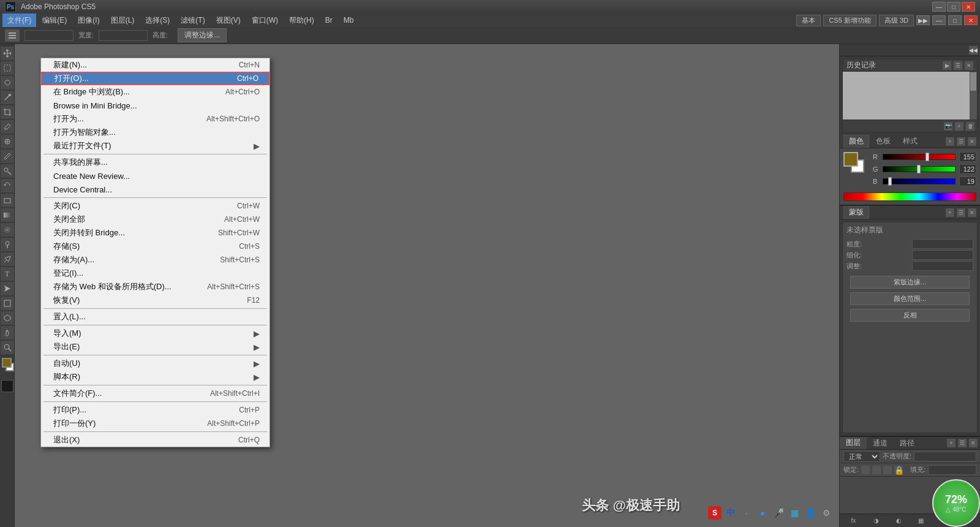 This screenshot has width=980, height=527. What do you see at coordinates (961, 213) in the screenshot?
I see `swatch-menu-icon: ☰` at bounding box center [961, 213].